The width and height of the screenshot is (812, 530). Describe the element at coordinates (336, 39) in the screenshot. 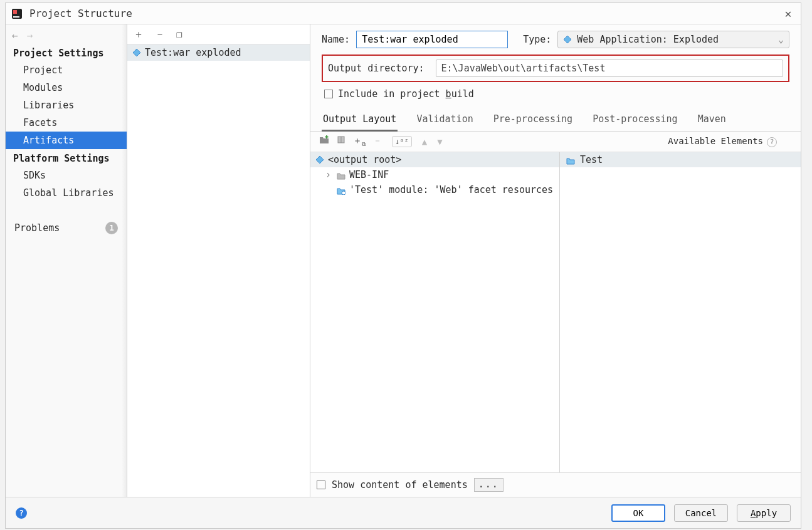

I see `name-label: Name:` at that location.